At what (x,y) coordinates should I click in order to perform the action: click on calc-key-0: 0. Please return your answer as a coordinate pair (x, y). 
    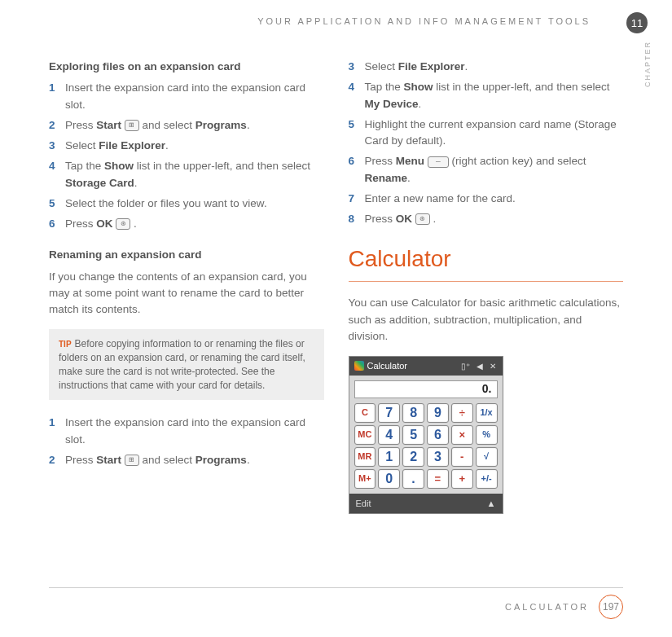
    Looking at the image, I should click on (389, 479).